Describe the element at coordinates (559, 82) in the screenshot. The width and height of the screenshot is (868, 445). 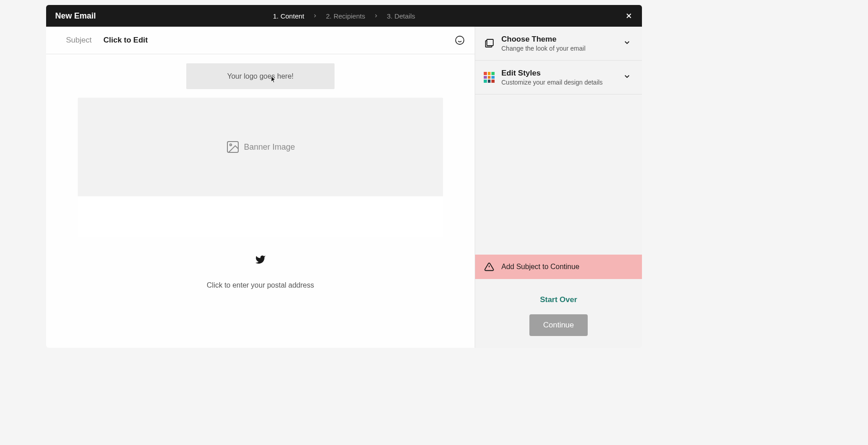
I see `panel-desc: Customize your email design details` at that location.